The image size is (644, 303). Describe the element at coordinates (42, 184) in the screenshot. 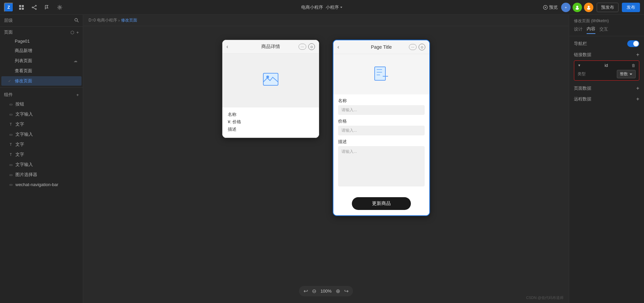

I see `sidebar-comp-nav-bar: ▭ wechat-navigation-bar` at that location.